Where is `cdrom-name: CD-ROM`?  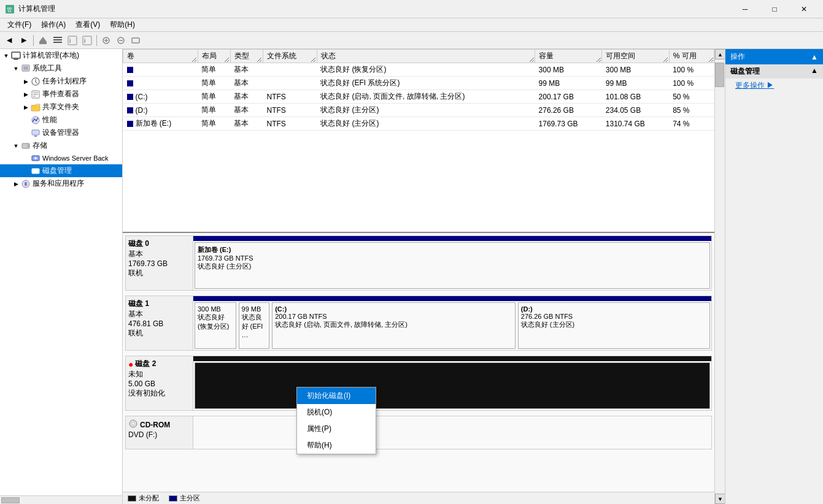 cdrom-name: CD-ROM is located at coordinates (155, 425).